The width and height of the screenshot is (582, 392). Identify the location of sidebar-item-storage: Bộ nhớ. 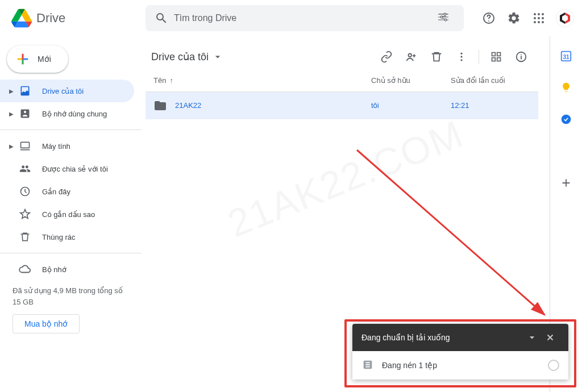
(67, 269).